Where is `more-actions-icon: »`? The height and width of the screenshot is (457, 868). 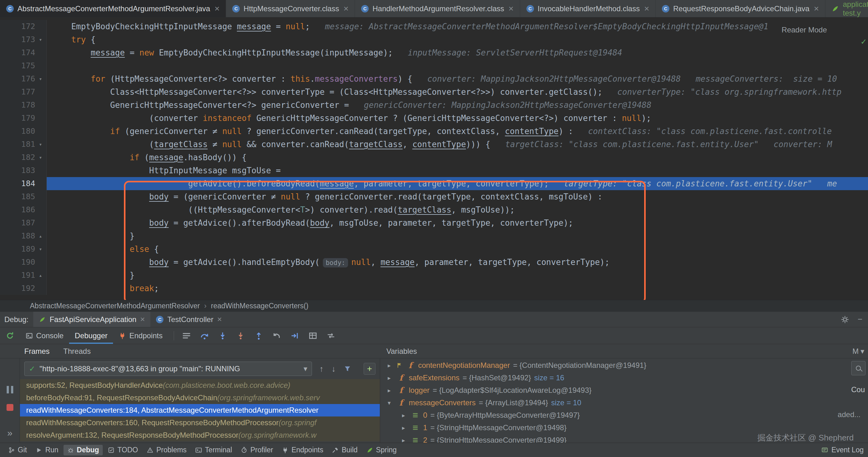
more-actions-icon: » is located at coordinates (10, 433).